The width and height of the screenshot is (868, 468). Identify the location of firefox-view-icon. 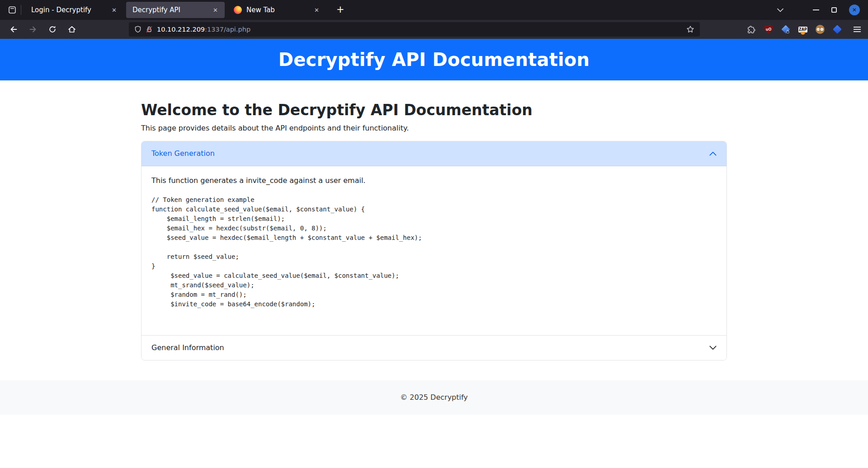
(12, 10).